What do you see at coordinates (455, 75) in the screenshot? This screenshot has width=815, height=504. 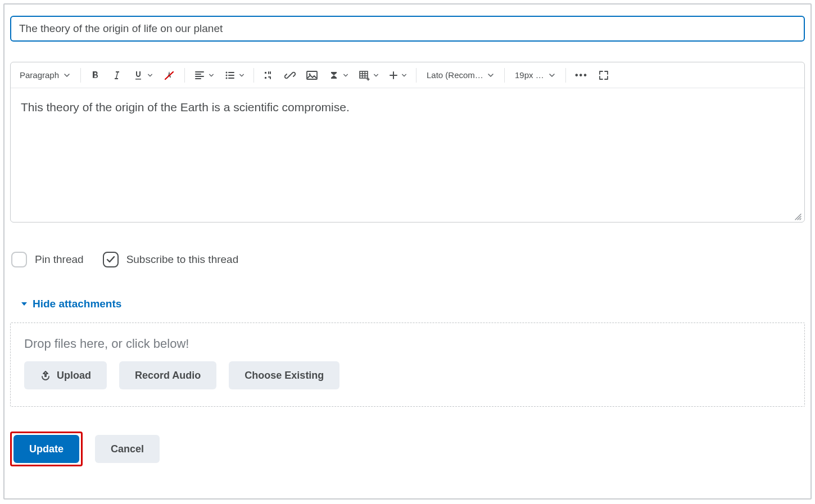 I see `font-family-label: Lato (Recom…` at bounding box center [455, 75].